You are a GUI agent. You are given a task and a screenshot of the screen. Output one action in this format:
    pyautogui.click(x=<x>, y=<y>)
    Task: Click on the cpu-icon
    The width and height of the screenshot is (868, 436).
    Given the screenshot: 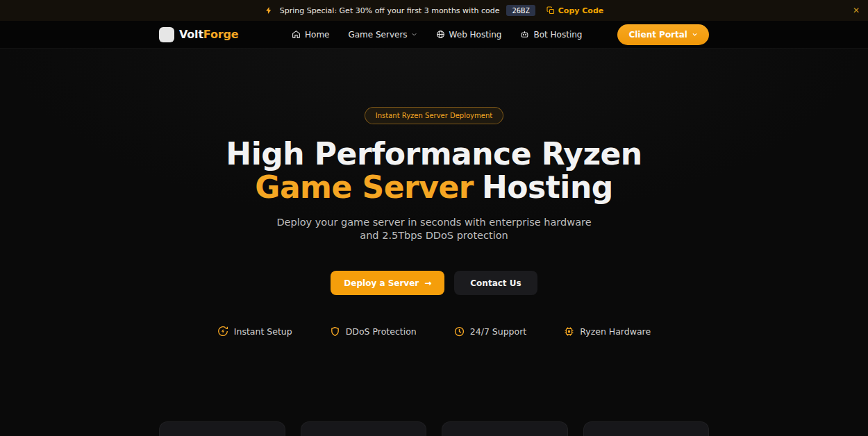 What is the action you would take?
    pyautogui.click(x=569, y=332)
    